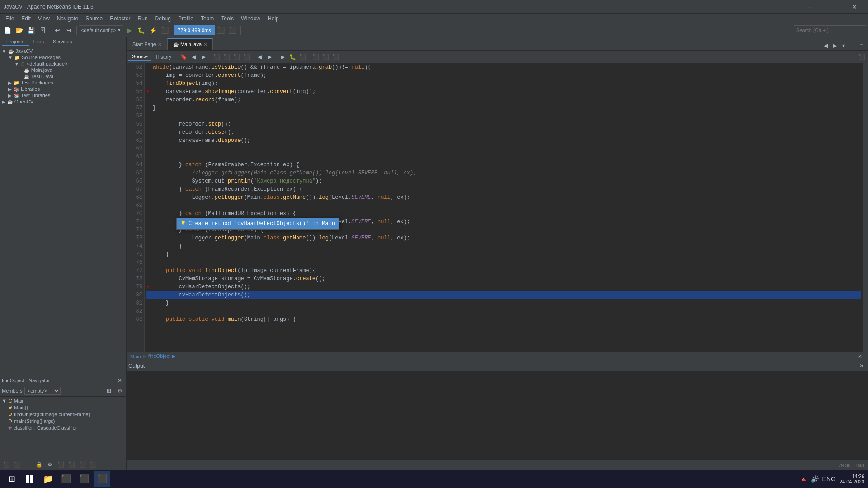 The height and width of the screenshot is (488, 868). I want to click on volume-tray-icon: 🔊, so click(815, 479).